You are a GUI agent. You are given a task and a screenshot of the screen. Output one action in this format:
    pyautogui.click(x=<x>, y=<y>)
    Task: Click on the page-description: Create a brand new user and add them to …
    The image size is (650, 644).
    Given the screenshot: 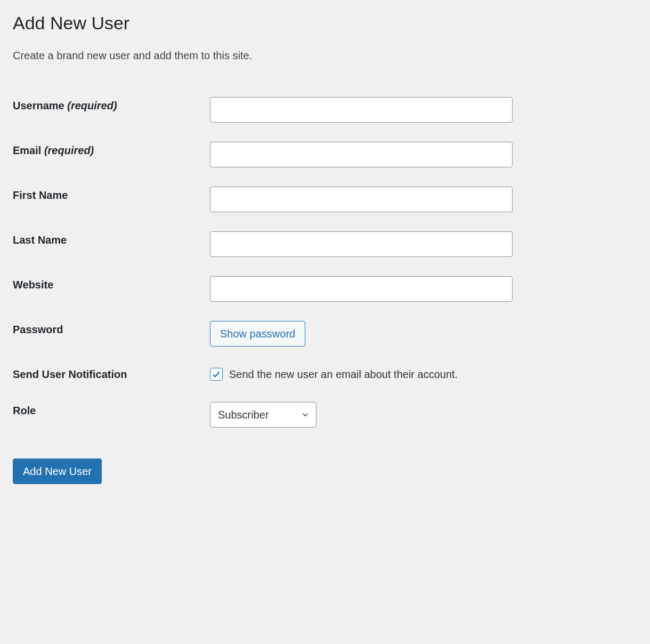 What is the action you would take?
    pyautogui.click(x=325, y=55)
    